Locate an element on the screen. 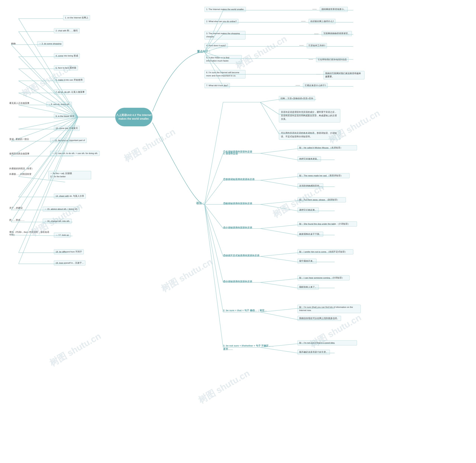  sub2-ex1: 如：The news made her sad.（形容词短语） is located at coordinates (323, 176).